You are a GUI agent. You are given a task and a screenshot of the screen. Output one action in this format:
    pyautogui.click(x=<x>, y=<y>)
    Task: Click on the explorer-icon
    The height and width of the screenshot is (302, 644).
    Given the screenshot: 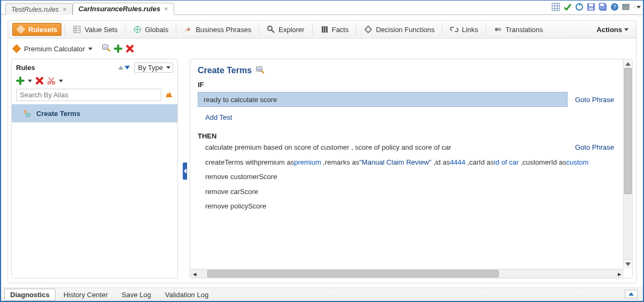 What is the action you would take?
    pyautogui.click(x=271, y=29)
    